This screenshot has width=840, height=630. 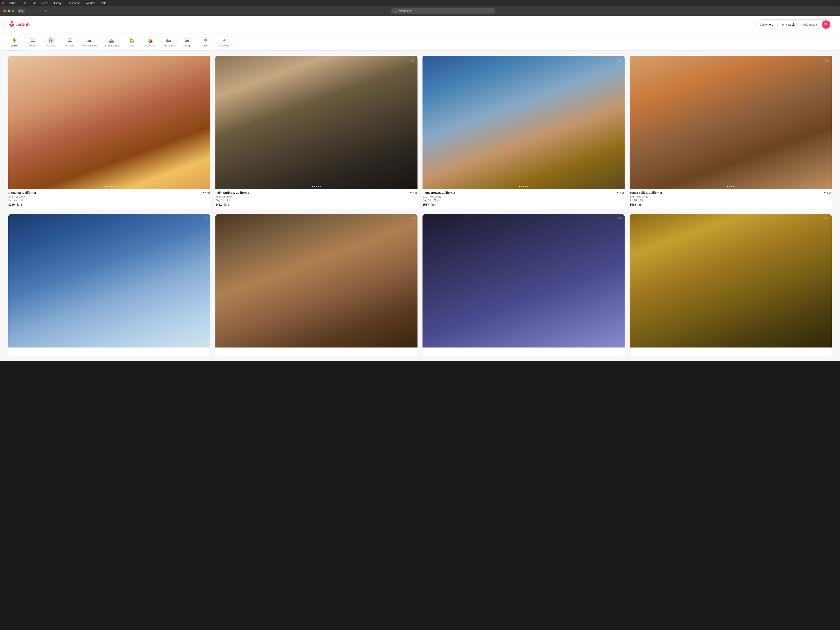 I want to click on listing-price: $220 night, so click(x=109, y=204).